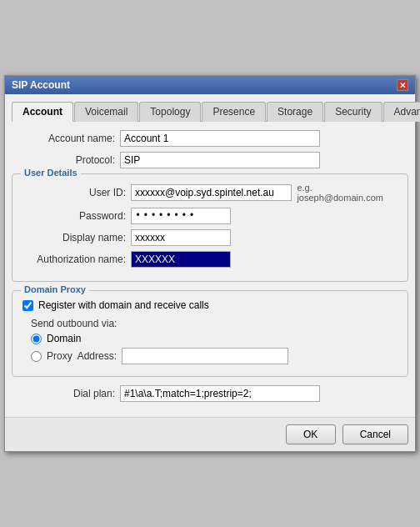  Describe the element at coordinates (295, 112) in the screenshot. I see `tab-storage: Storage` at that location.